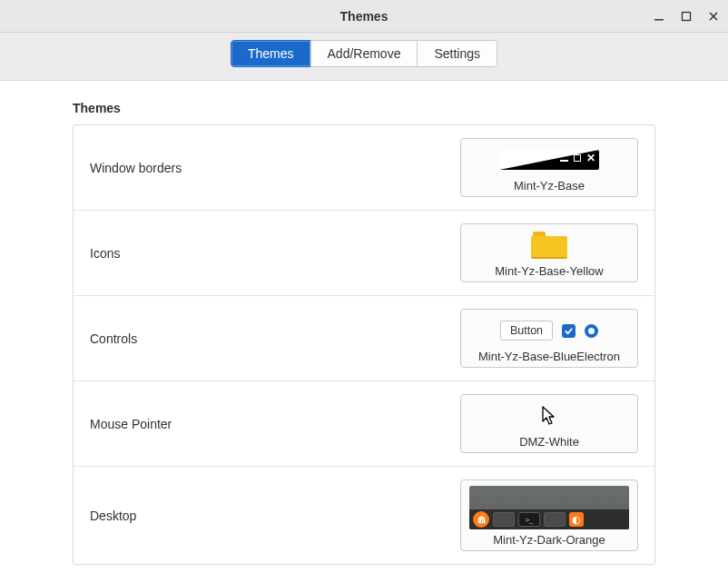 This screenshot has width=728, height=573. Describe the element at coordinates (364, 108) in the screenshot. I see `section-heading: Themes` at that location.